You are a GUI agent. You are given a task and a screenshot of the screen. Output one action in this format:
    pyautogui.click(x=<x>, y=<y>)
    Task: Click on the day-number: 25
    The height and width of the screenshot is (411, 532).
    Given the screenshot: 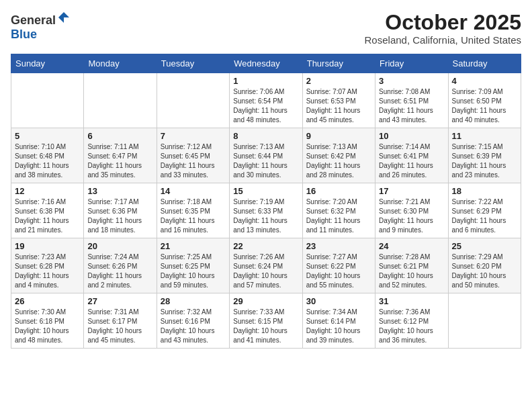 What is the action you would take?
    pyautogui.click(x=485, y=246)
    